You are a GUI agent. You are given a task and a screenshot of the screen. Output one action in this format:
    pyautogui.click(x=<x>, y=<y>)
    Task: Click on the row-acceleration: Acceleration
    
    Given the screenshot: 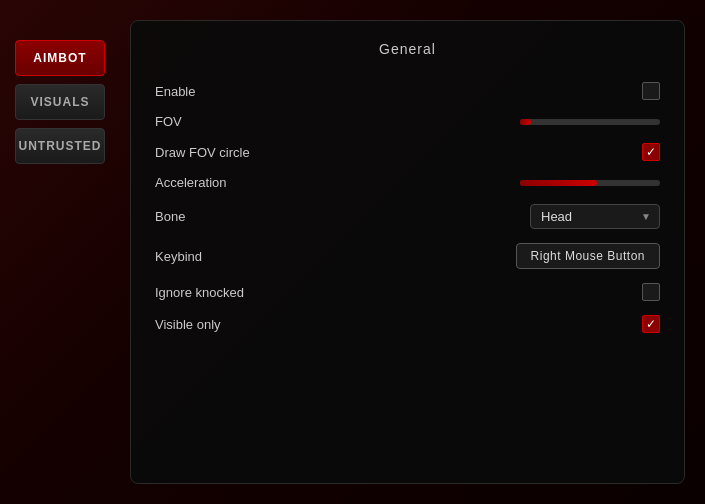 What is the action you would take?
    pyautogui.click(x=408, y=182)
    